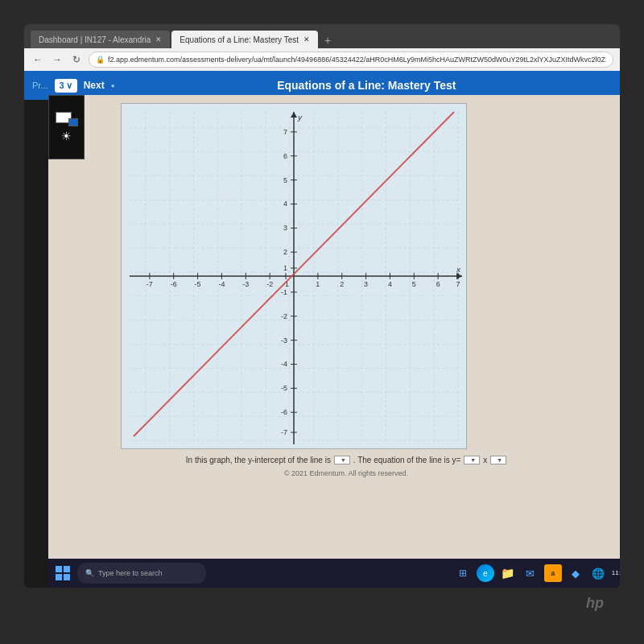 The image size is (644, 644). What do you see at coordinates (66, 127) in the screenshot?
I see `sidebar-widget: ☀` at bounding box center [66, 127].